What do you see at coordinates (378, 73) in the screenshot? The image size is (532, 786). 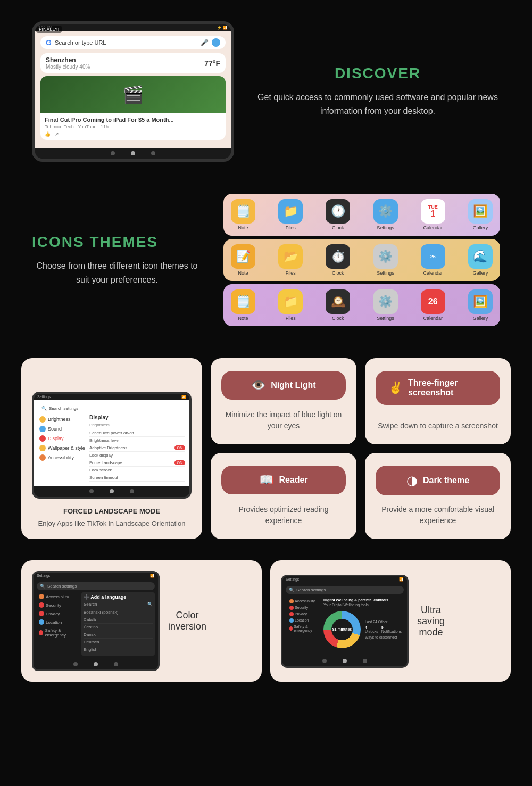 I see `discover-title: DISCOVER` at bounding box center [378, 73].